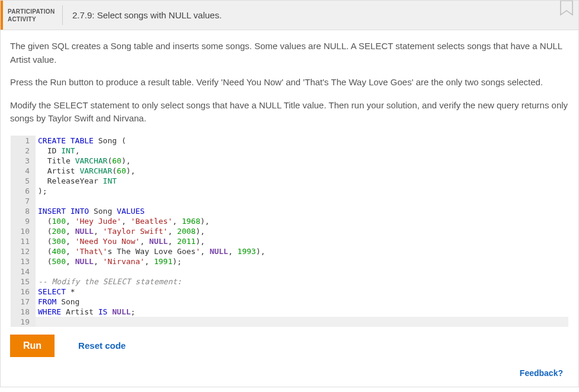 The width and height of the screenshot is (579, 392). Describe the element at coordinates (32, 346) in the screenshot. I see `run-button: Run` at that location.